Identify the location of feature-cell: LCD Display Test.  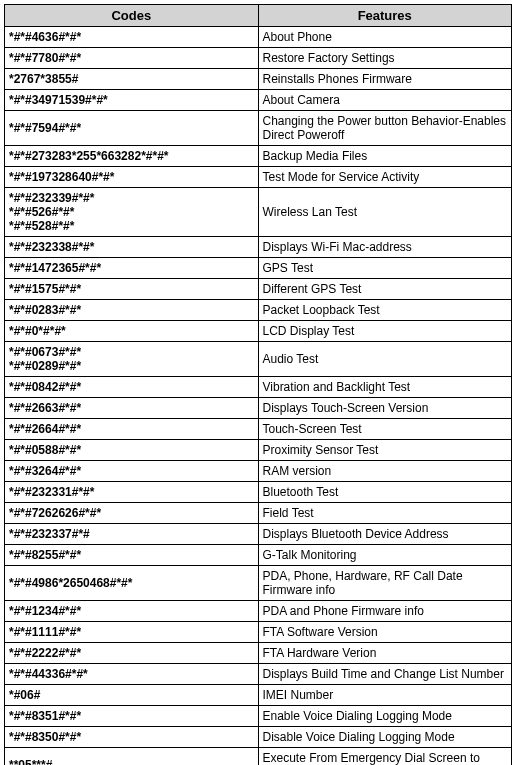
(385, 332).